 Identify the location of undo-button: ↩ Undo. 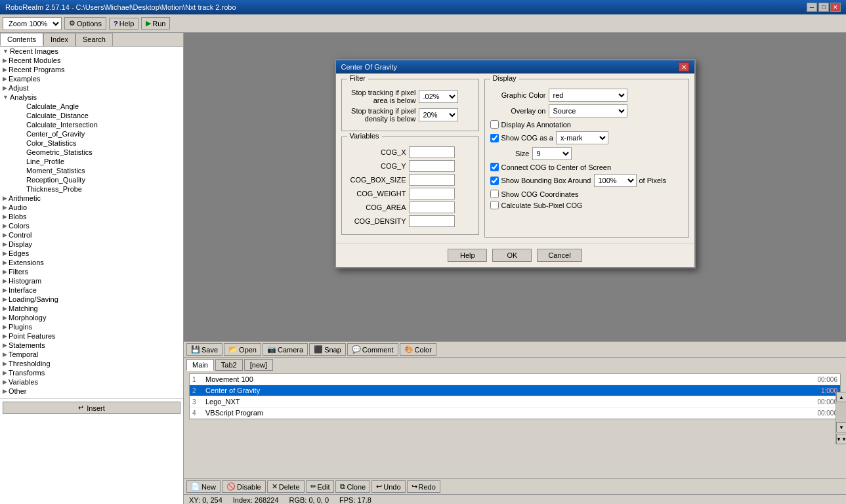
(389, 487).